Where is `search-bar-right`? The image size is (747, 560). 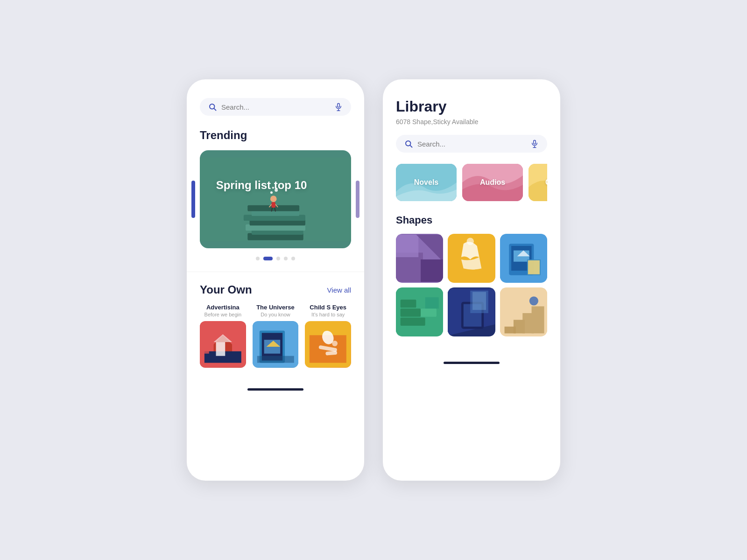
search-bar-right is located at coordinates (472, 144).